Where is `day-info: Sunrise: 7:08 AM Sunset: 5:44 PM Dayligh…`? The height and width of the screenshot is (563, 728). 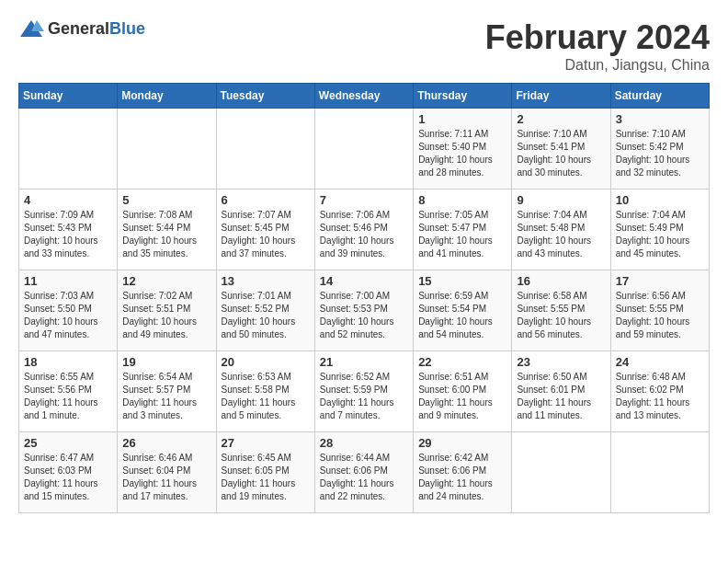
day-info: Sunrise: 7:08 AM Sunset: 5:44 PM Dayligh… is located at coordinates (166, 235).